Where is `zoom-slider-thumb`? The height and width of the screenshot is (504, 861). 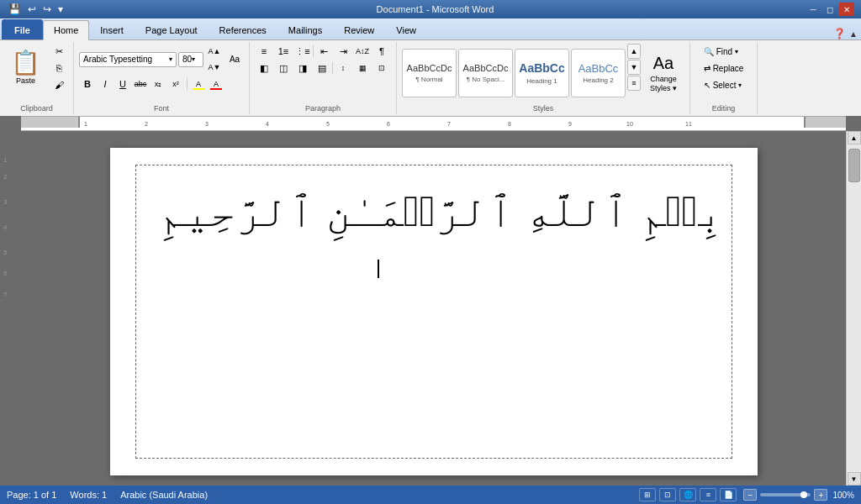 zoom-slider-thumb is located at coordinates (804, 495).